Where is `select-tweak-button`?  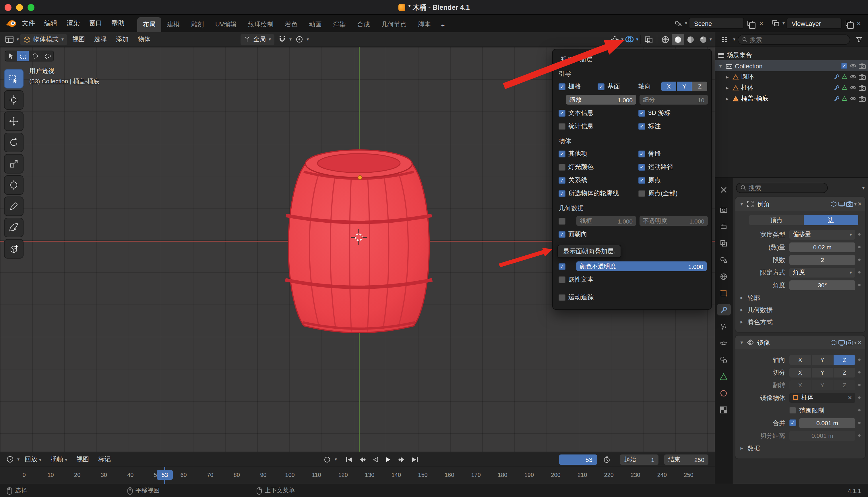 select-tweak-button is located at coordinates (11, 56).